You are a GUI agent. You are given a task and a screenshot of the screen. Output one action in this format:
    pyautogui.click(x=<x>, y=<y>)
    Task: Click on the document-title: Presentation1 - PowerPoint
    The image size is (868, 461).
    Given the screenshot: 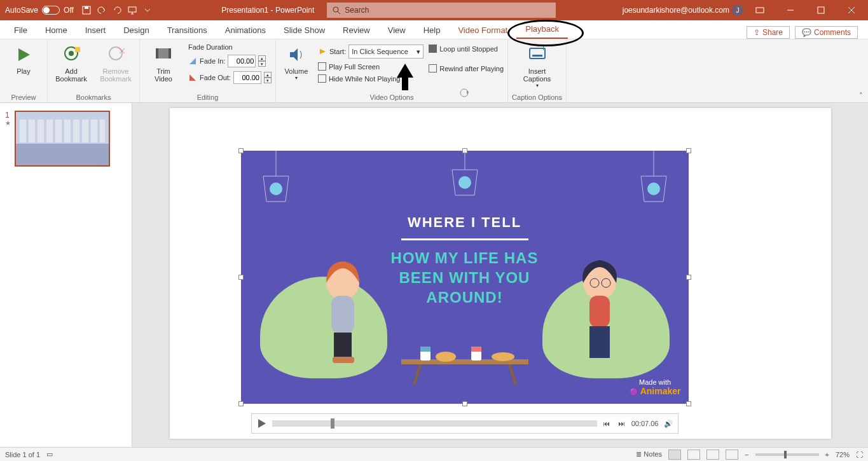 What is the action you would take?
    pyautogui.click(x=268, y=10)
    